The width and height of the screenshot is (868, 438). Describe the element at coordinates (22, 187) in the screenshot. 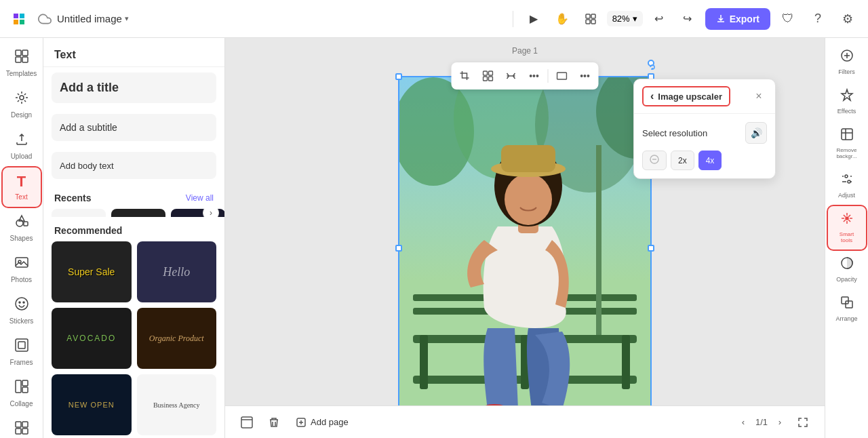

I see `sidebar-item-text: T Text` at that location.